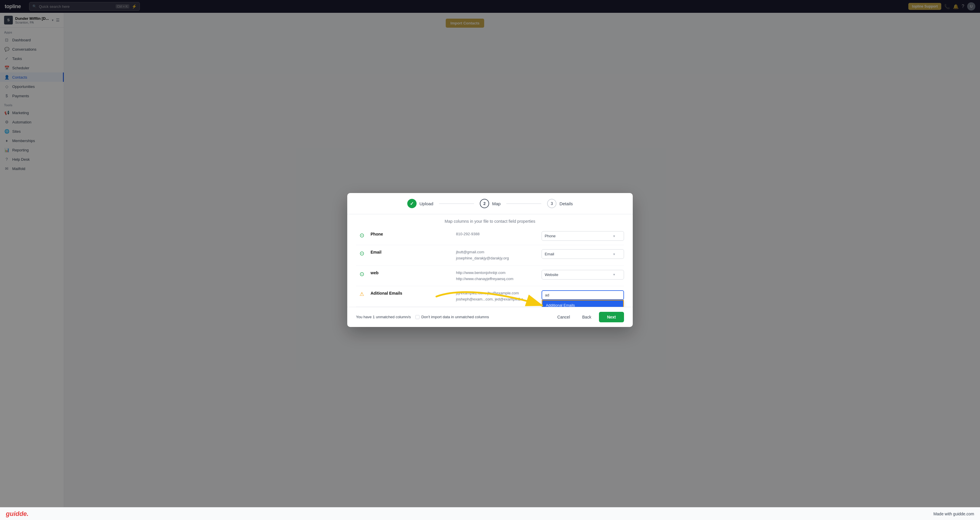 The width and height of the screenshot is (980, 520). Describe the element at coordinates (485, 204) in the screenshot. I see `step-map: 2 Map` at that location.